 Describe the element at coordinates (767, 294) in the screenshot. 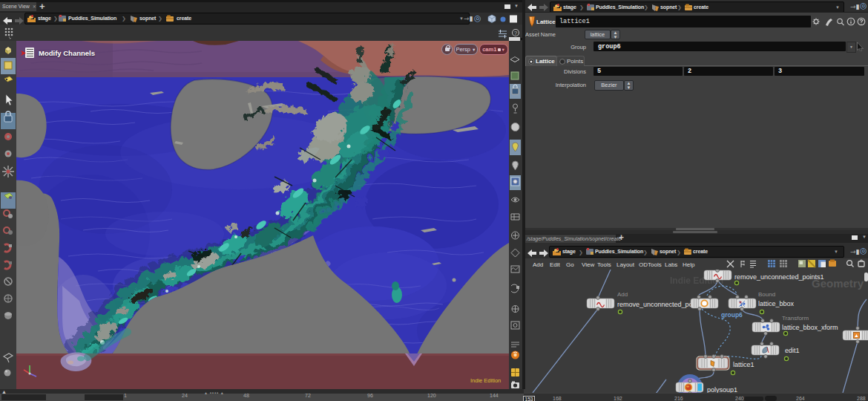

I see `svg-text: Bound` at that location.